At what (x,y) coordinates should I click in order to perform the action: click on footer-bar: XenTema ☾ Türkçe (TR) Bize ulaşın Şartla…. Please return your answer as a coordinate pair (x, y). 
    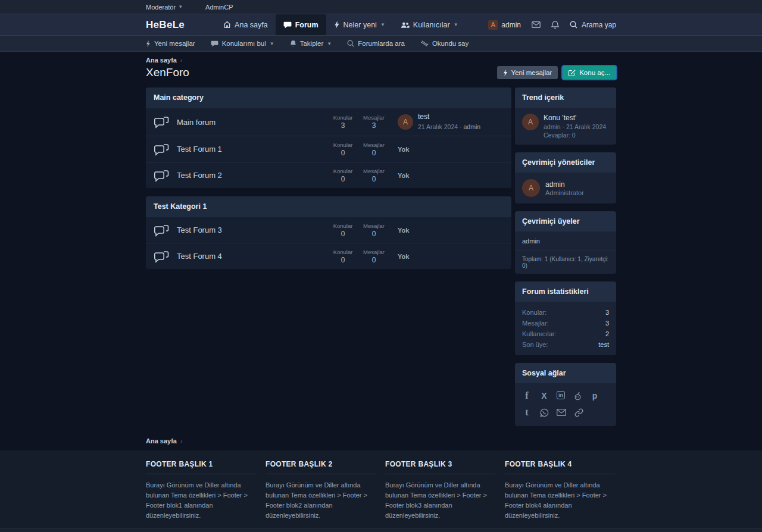
    Looking at the image, I should click on (381, 530).